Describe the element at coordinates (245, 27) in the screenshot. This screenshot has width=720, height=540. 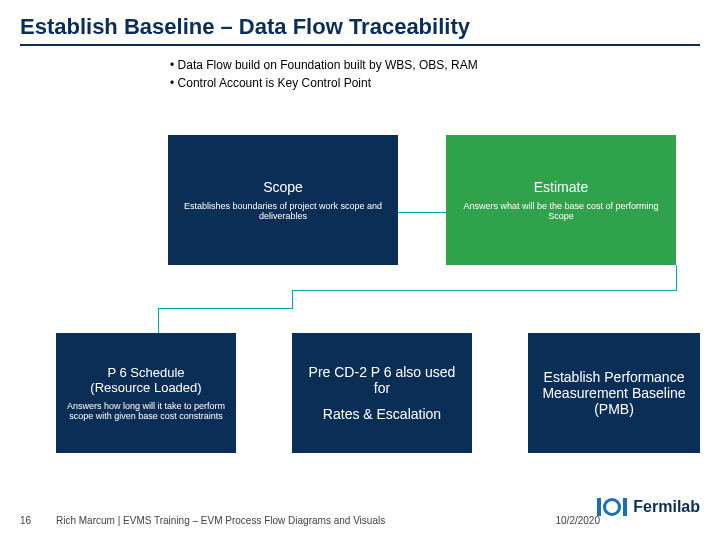
I see `page-title: Establish Baseline – Data Flow Traceabil…` at that location.